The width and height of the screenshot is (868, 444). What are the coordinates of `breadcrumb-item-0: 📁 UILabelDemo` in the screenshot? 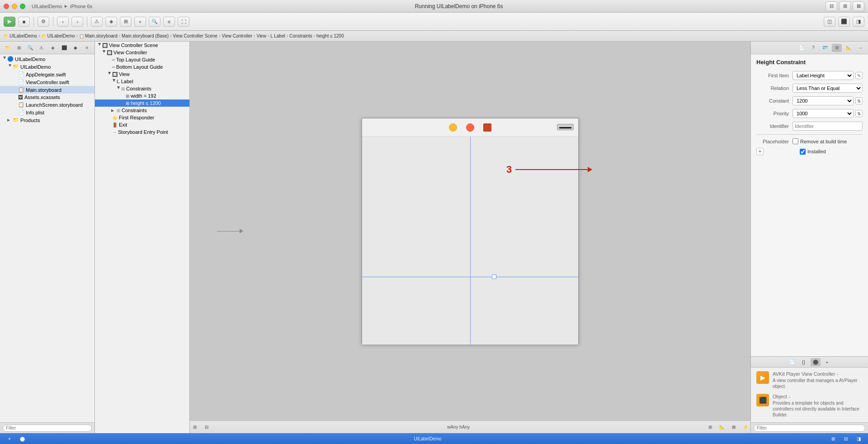 It's located at (20, 36).